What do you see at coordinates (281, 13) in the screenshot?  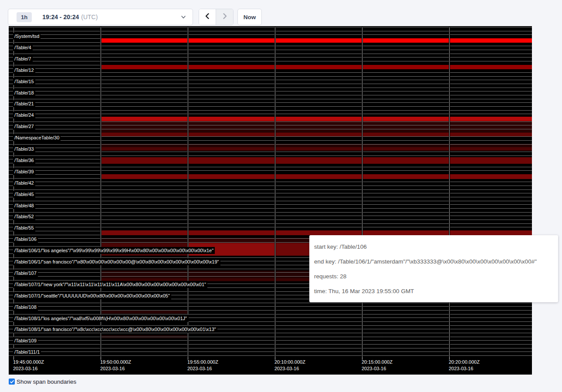 I see `toolbar: 1h 19:24 - 20:24 (UTC) Now` at bounding box center [281, 13].